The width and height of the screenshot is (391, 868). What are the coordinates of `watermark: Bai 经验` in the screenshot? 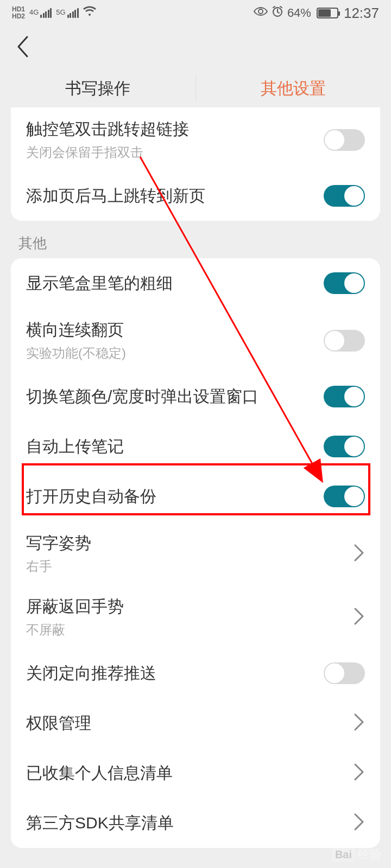 It's located at (356, 854).